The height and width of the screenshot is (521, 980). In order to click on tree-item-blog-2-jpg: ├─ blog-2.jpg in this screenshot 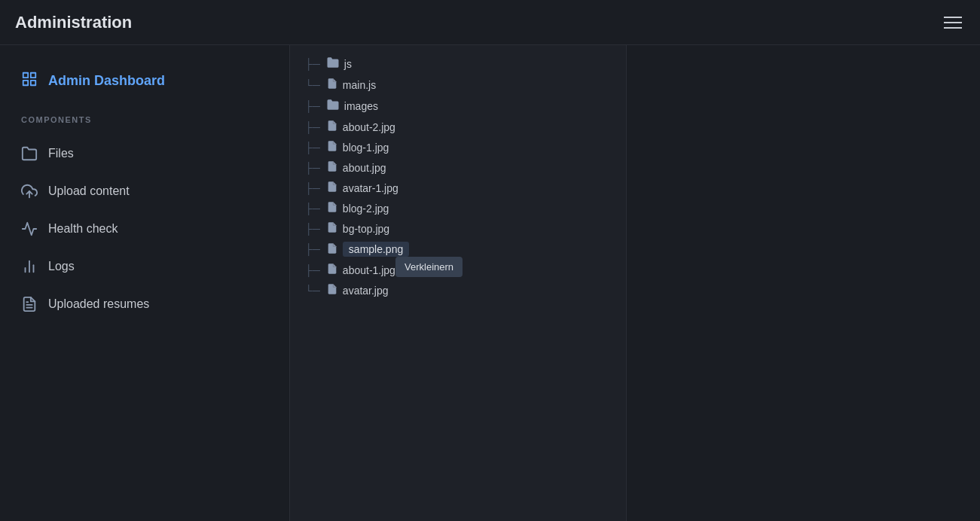, I will do `click(458, 208)`.